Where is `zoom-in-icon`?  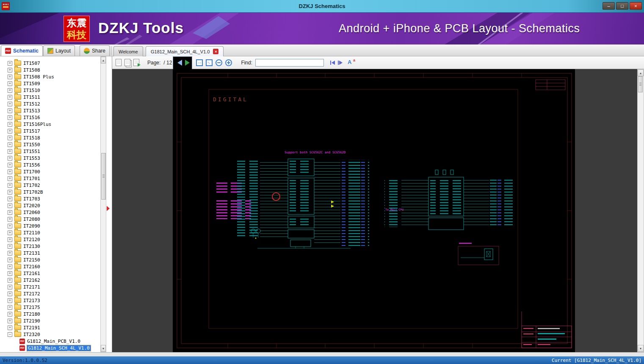
zoom-in-icon is located at coordinates (229, 63).